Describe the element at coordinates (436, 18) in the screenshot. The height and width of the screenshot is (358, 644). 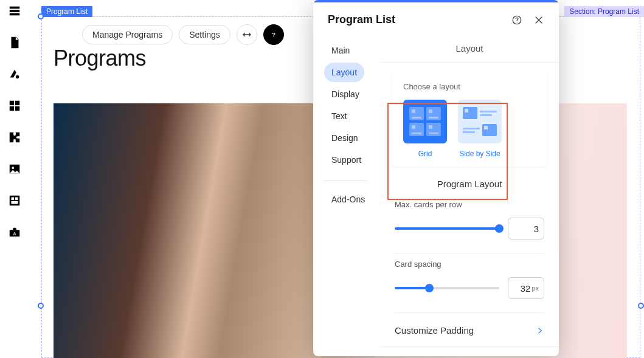
I see `panel-header: Program List` at that location.